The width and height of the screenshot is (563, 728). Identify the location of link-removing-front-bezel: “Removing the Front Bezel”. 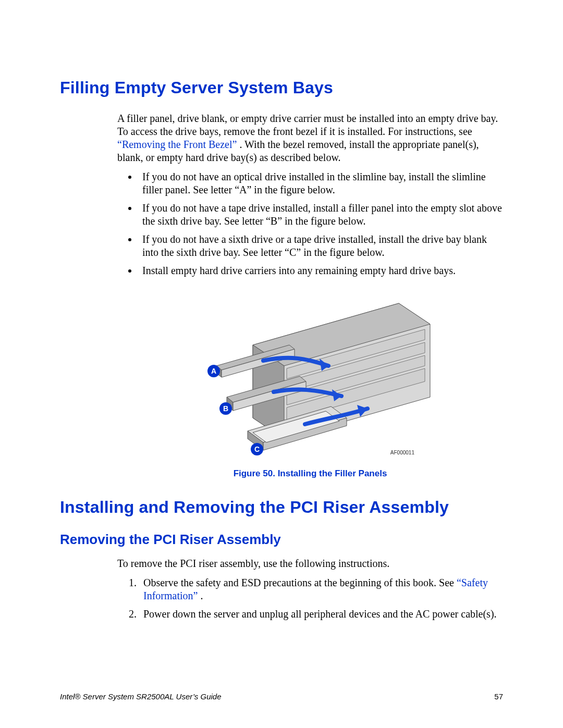
(177, 144).